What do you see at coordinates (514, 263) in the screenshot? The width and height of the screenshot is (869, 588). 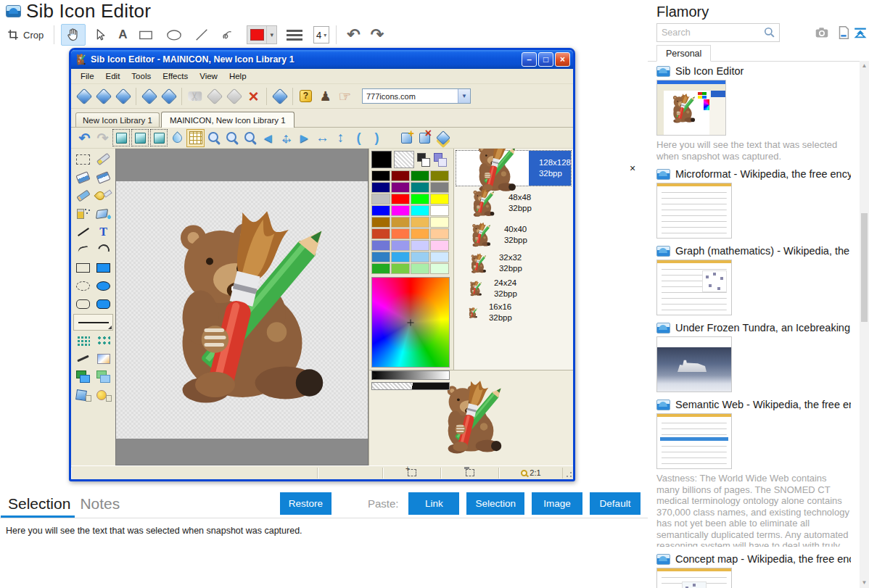 I see `icon-size-row: 32x32 32bpp` at bounding box center [514, 263].